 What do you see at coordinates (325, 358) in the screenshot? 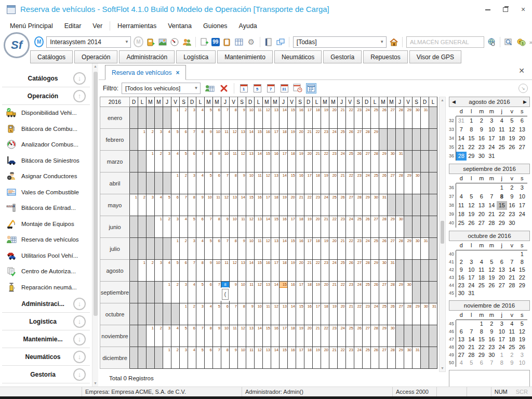
I see `day-cell: 20` at bounding box center [325, 358].